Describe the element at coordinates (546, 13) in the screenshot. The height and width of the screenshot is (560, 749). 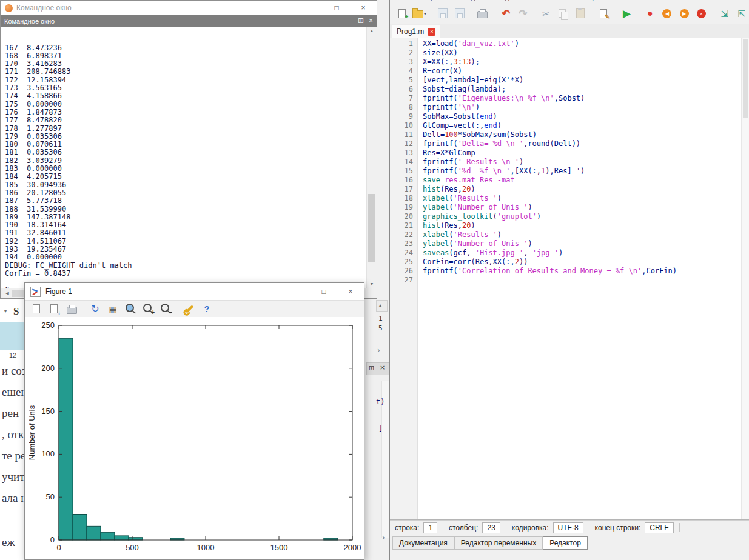
I see `cut-icon: ✂` at that location.